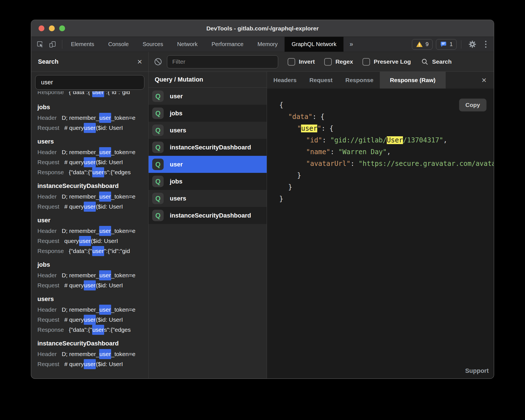 This screenshot has height=420, width=525. I want to click on checkbox-invert, so click(292, 62).